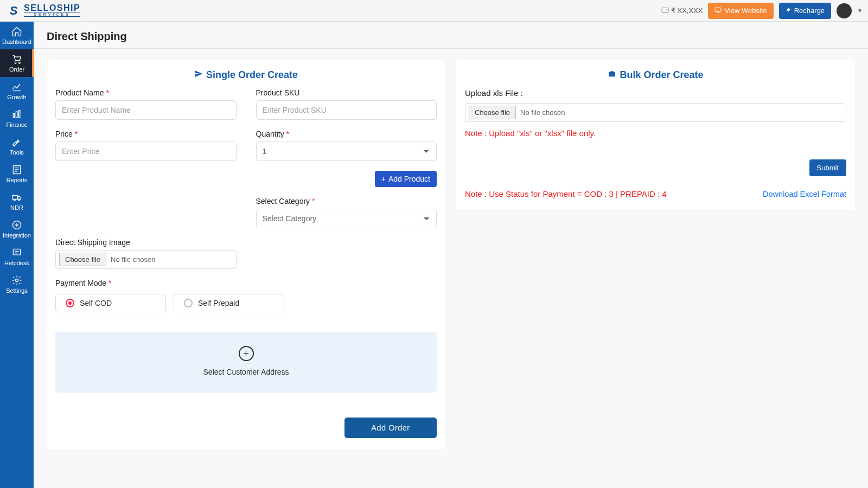 This screenshot has width=868, height=488. I want to click on payment-self-prepaid: Self Prepaid, so click(229, 303).